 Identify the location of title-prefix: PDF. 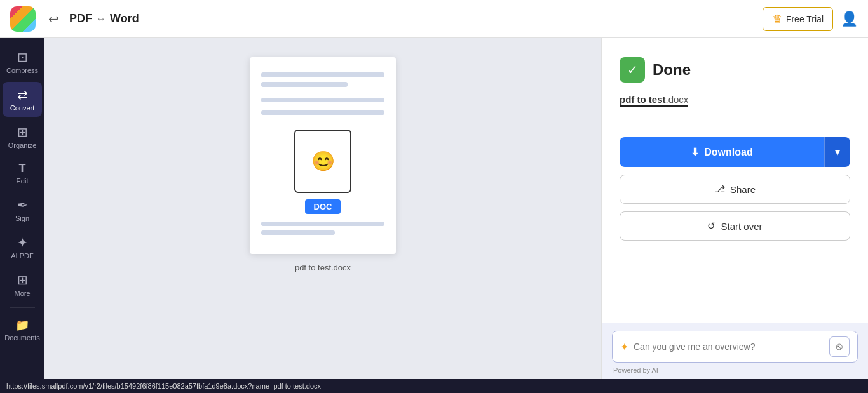
(81, 19).